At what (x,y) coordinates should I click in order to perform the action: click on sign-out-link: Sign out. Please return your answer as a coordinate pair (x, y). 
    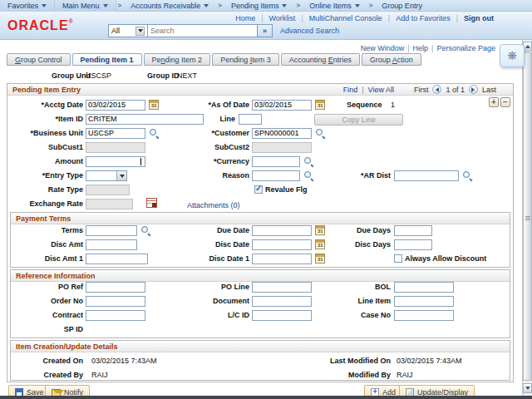
    Looking at the image, I should click on (475, 18).